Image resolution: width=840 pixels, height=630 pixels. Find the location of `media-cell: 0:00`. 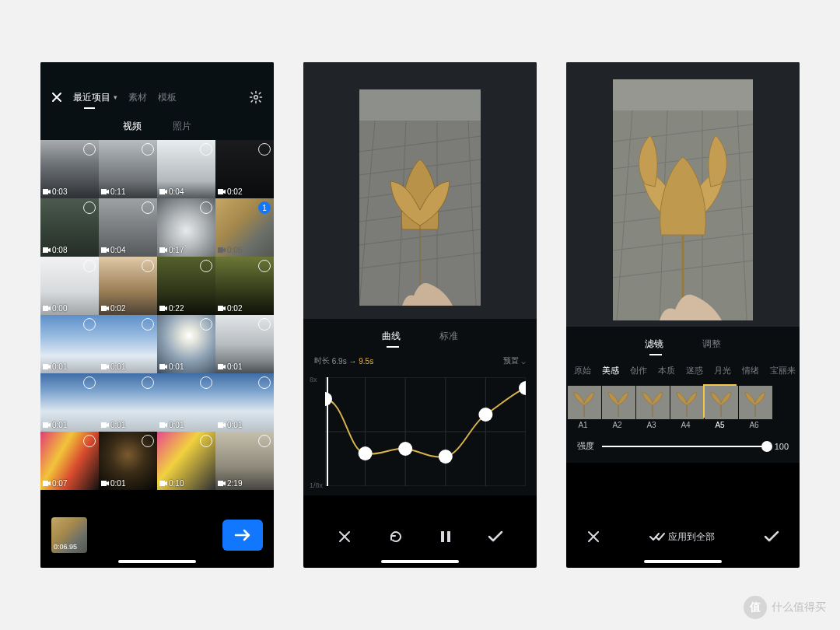

media-cell: 0:00 is located at coordinates (70, 286).